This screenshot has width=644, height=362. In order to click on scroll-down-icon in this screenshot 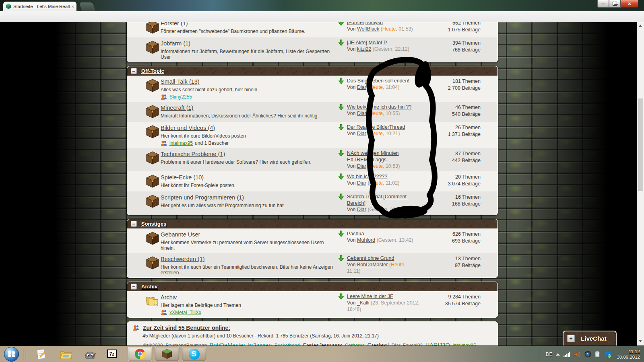, I will do `click(640, 341)`.